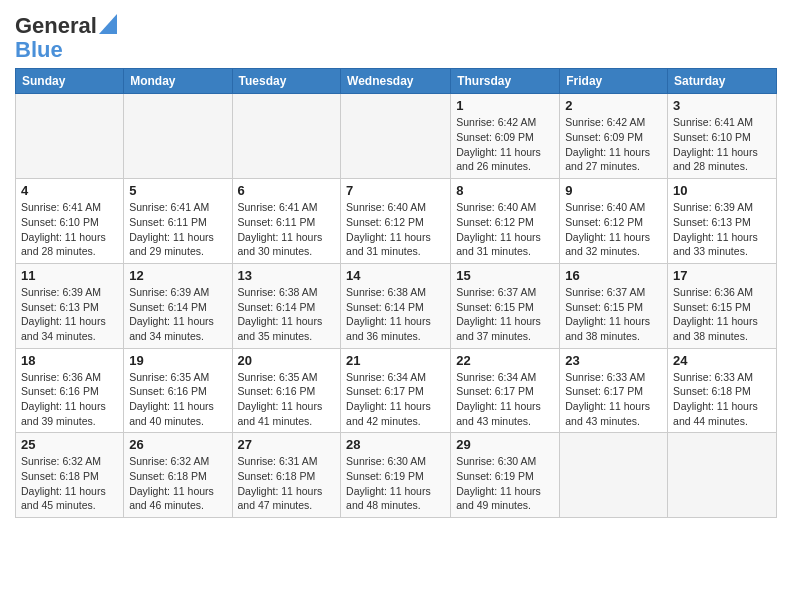 The height and width of the screenshot is (612, 792). I want to click on weekday-header-sunday: Sunday, so click(70, 82).